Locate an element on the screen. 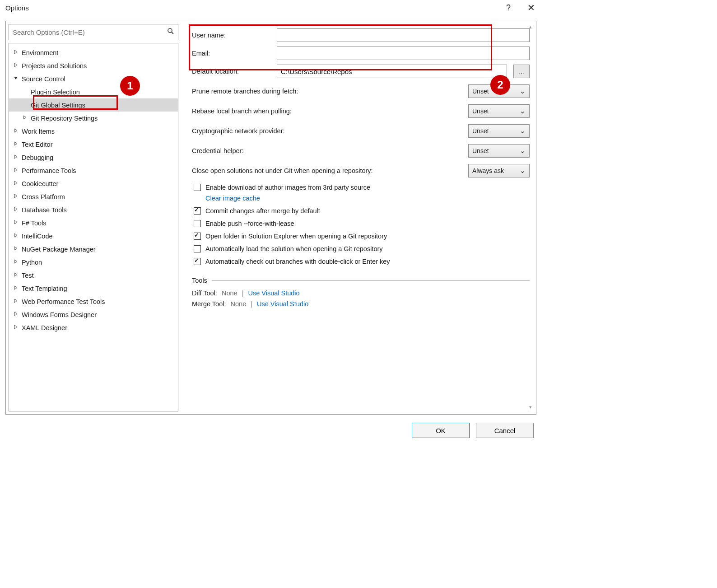  row-crypto: Cryptographic network provider: Unset⌄ is located at coordinates (361, 131).